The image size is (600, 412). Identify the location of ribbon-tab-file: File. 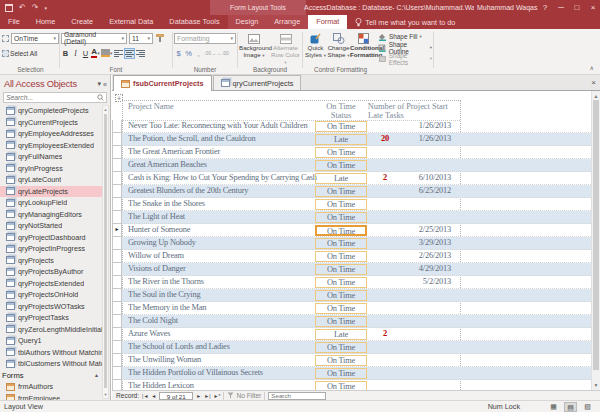
(14, 22).